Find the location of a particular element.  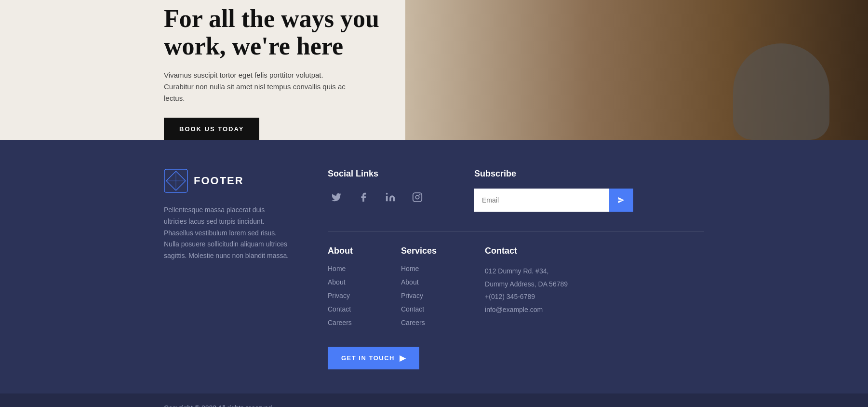

hero-subtitle: Vivamus suscipit tortor eget felis portt… is located at coordinates (258, 87).